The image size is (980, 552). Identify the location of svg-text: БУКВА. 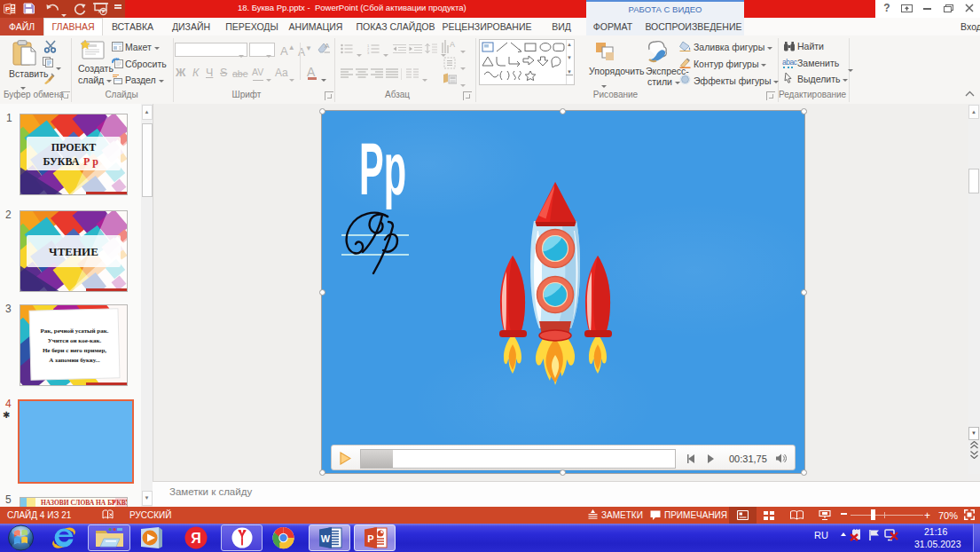
(62, 162).